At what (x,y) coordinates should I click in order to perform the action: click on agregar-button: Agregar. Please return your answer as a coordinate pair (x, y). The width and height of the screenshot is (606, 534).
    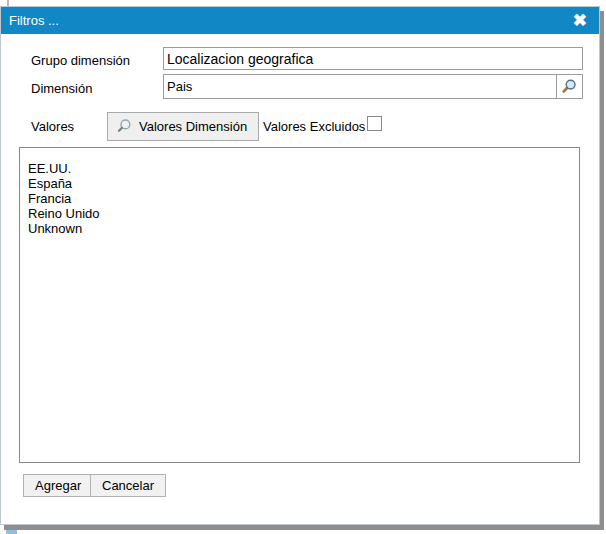
    Looking at the image, I should click on (58, 486).